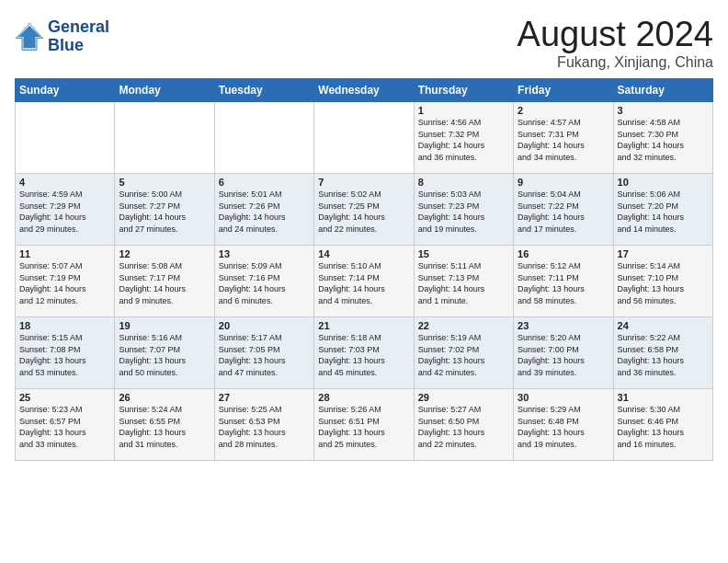  I want to click on day-number: 3, so click(664, 110).